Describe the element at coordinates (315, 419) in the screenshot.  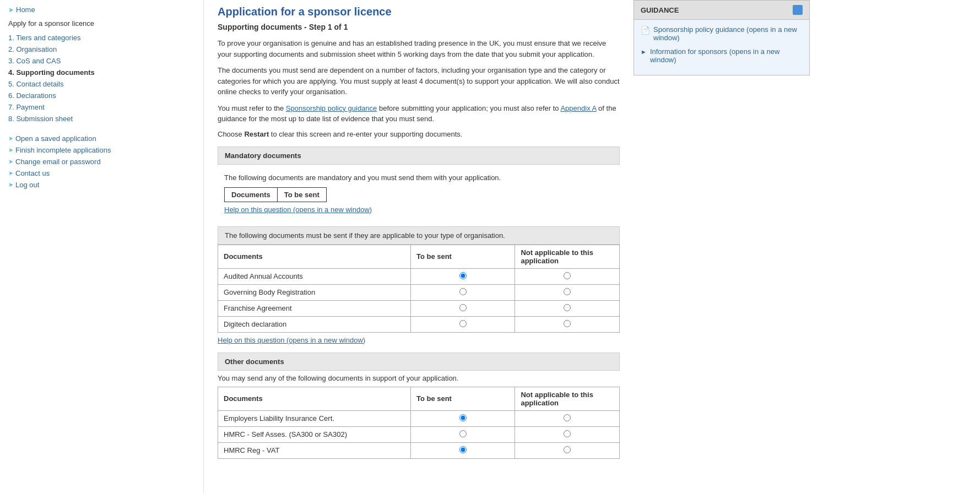
I see `other-doc-name: Employers Liability Insurance Cert.` at that location.